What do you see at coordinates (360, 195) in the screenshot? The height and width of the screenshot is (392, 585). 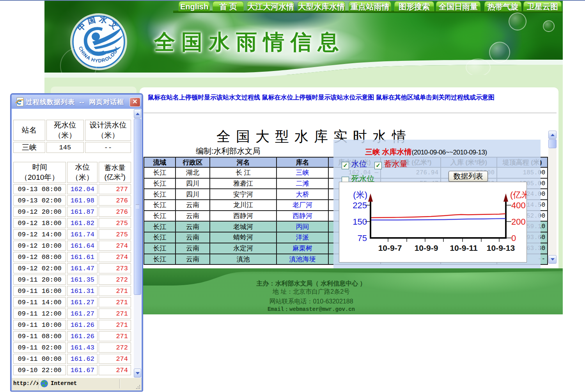 I see `svg-text: (米)` at bounding box center [360, 195].